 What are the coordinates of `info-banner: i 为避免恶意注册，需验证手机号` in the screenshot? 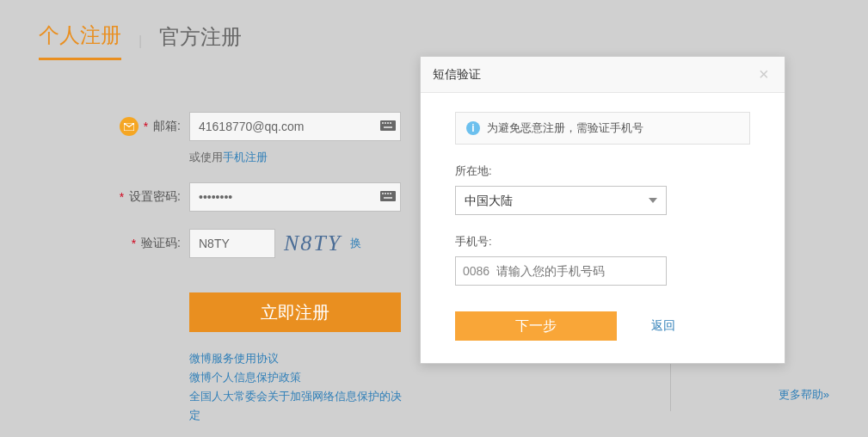 It's located at (602, 128).